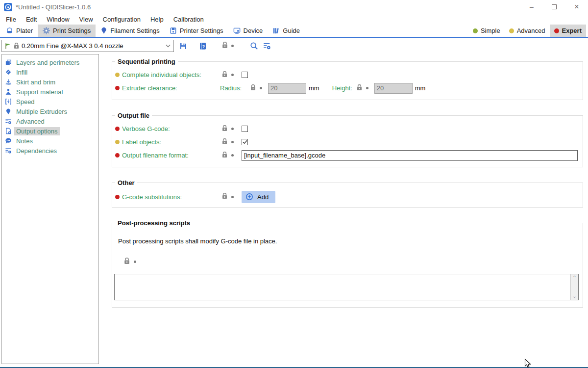 The width and height of the screenshot is (588, 368). What do you see at coordinates (348, 241) in the screenshot?
I see `post-processing-info-text: Post processing scripts shall modify G-c…` at bounding box center [348, 241].